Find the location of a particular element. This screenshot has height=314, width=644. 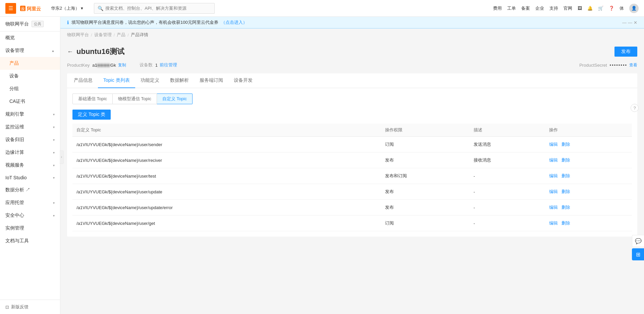

nav-item-official: 官网 is located at coordinates (568, 8).